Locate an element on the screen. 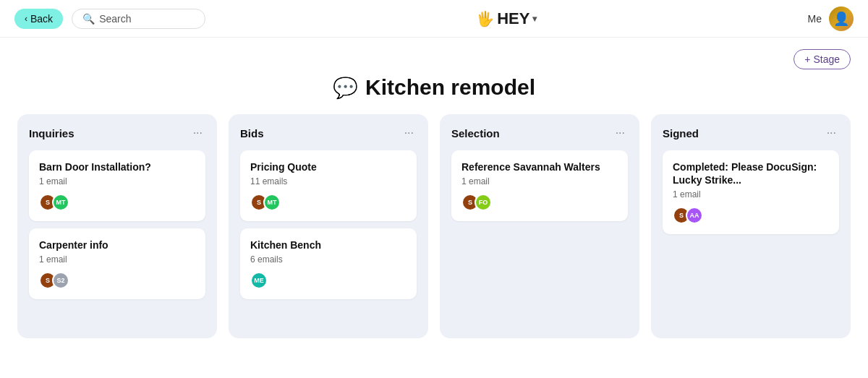 The image size is (868, 378). column-header-selection: Selection··· is located at coordinates (540, 133).